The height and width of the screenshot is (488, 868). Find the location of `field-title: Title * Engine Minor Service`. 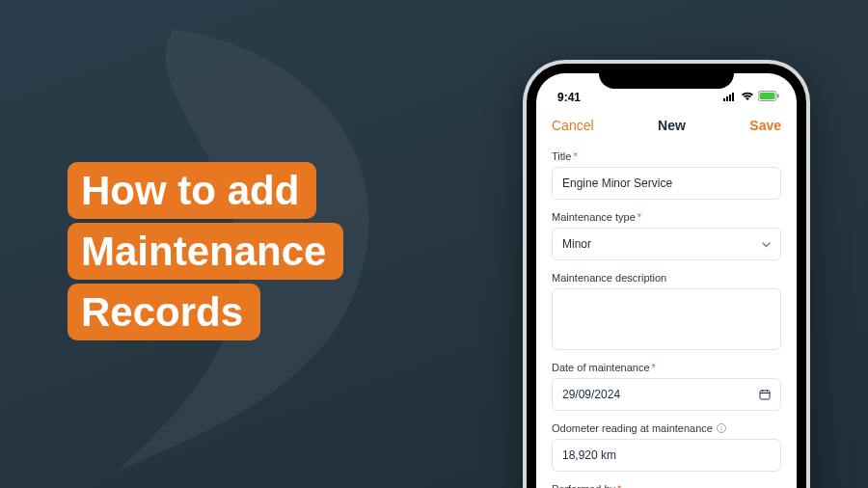

field-title: Title * Engine Minor Service is located at coordinates (666, 176).